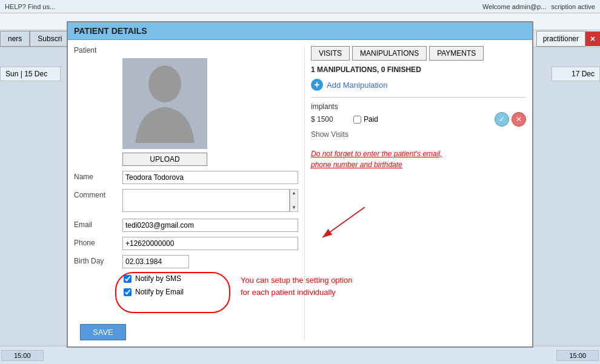  Describe the element at coordinates (98, 242) in the screenshot. I see `phone-label: Phone` at that location.